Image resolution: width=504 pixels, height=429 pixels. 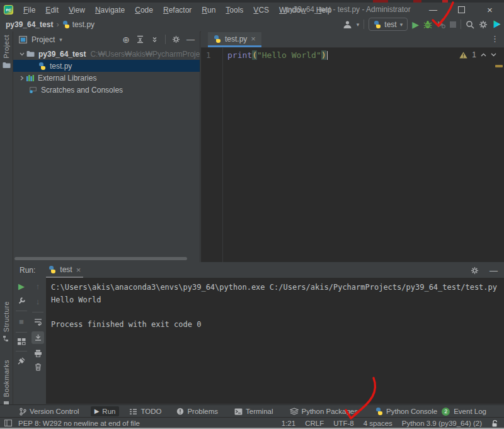 What do you see at coordinates (294, 411) in the screenshot?
I see `packages-layers-icon` at bounding box center [294, 411].